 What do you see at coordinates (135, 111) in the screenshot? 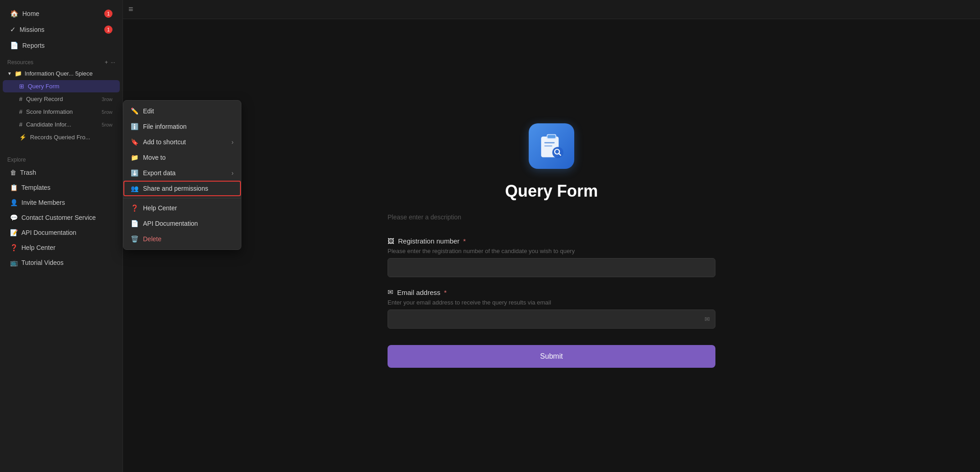
I see `edit-menu-icon: ✏️` at bounding box center [135, 111].